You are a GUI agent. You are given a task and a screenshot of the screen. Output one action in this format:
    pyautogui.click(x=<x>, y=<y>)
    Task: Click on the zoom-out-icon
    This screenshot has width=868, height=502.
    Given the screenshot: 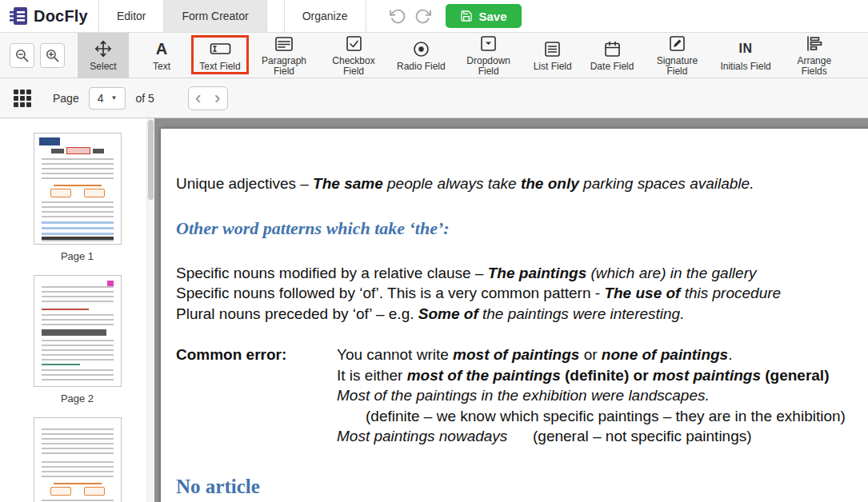 What is the action you would take?
    pyautogui.click(x=22, y=56)
    